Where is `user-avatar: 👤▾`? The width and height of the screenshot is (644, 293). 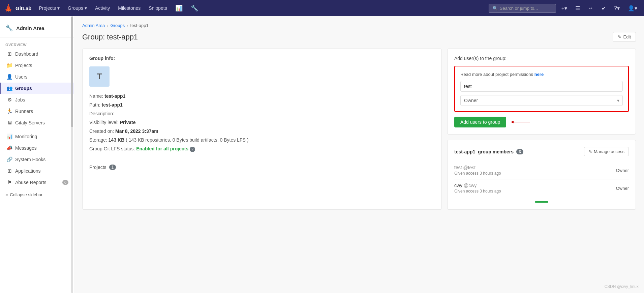
user-avatar: 👤▾ is located at coordinates (633, 8).